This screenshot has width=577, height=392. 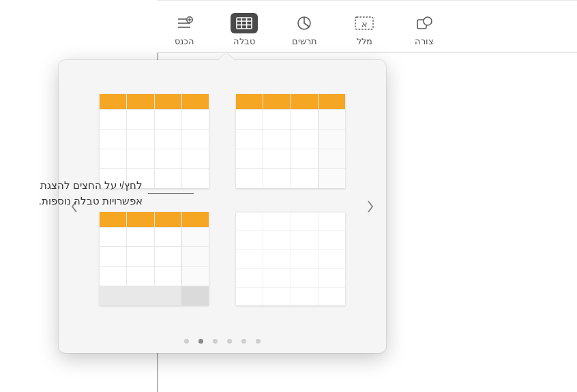 What do you see at coordinates (304, 30) in the screenshot?
I see `toolbar-chart-button: תרשים` at bounding box center [304, 30].